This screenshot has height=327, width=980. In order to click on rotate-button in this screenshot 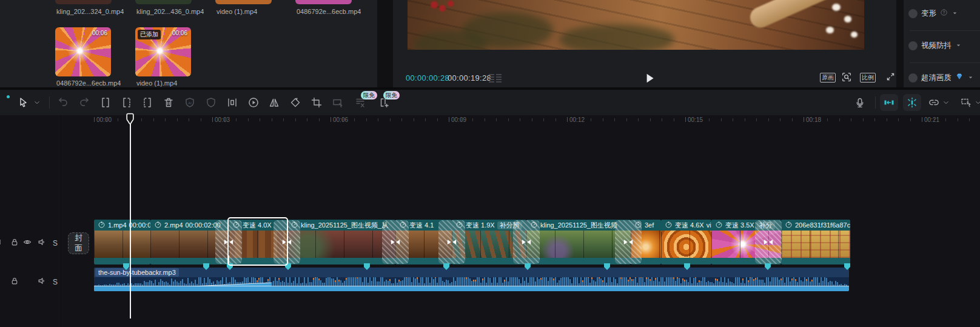, I will do `click(295, 103)`.